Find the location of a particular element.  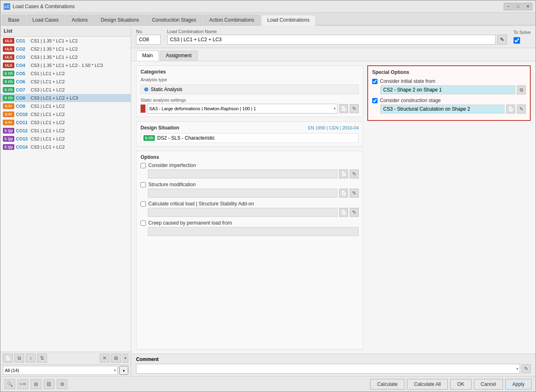

imperfection-new-btn: 📄 is located at coordinates (344, 174).